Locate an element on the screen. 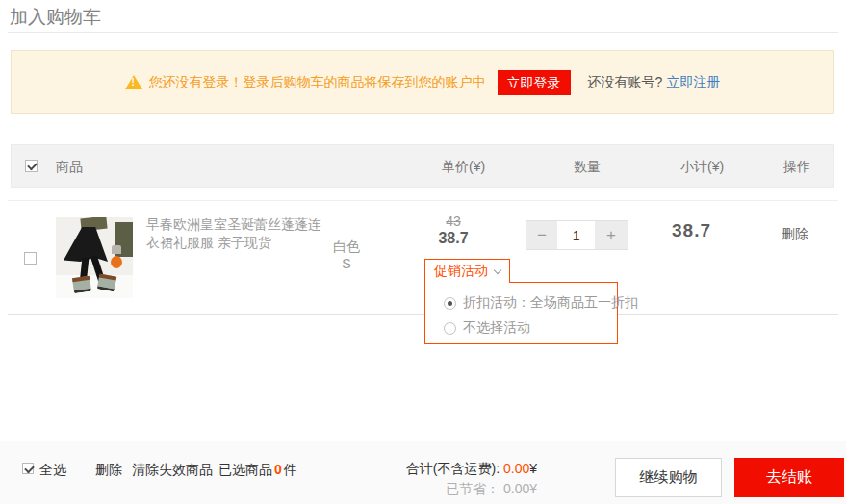 Image resolution: width=846 pixels, height=504 pixels. item-checkbox is located at coordinates (31, 258).